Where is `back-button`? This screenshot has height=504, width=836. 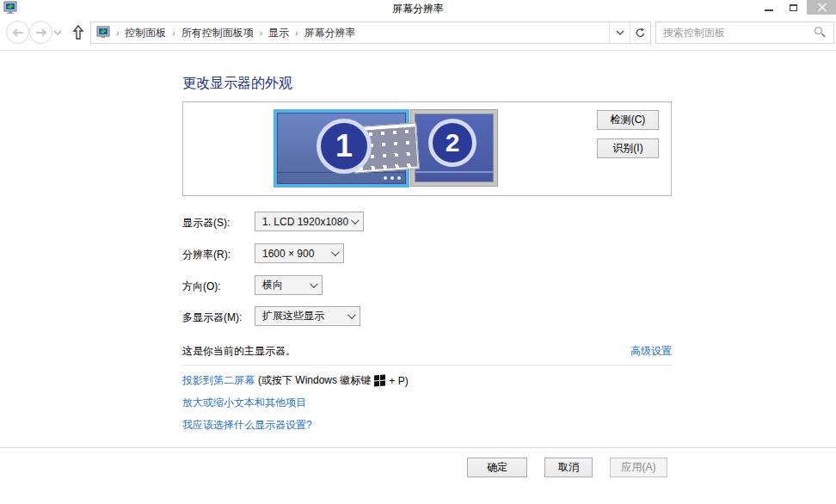
back-button is located at coordinates (17, 33).